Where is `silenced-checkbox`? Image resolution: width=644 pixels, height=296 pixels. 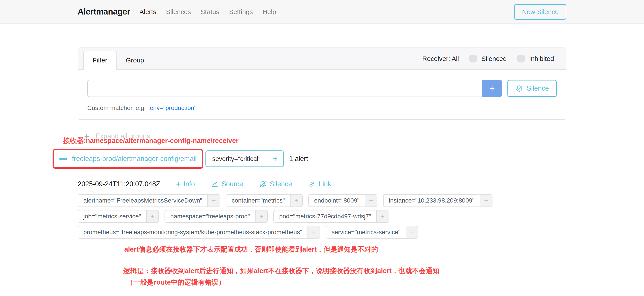
silenced-checkbox is located at coordinates (473, 59).